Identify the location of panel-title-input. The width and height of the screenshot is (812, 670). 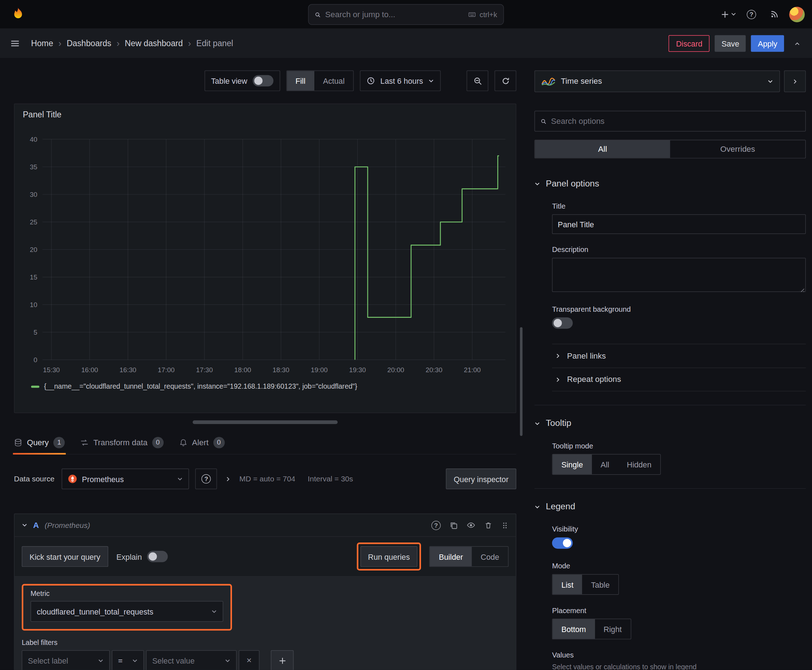
(679, 224).